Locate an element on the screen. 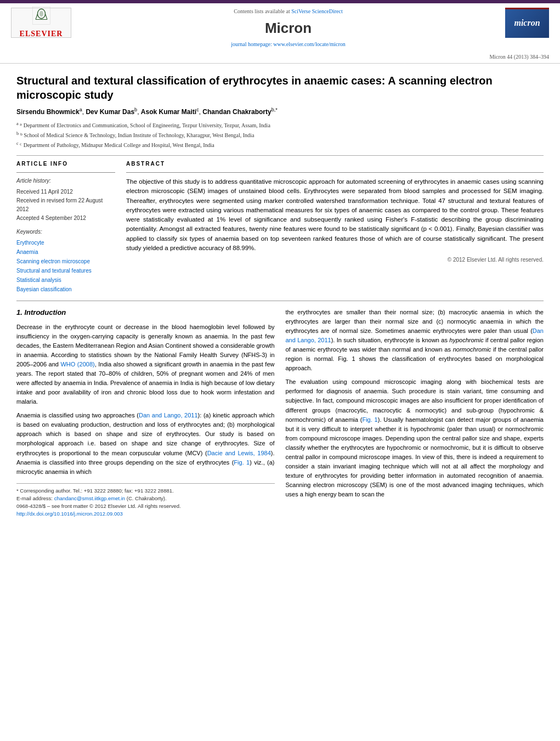 The height and width of the screenshot is (741, 560). abstract-text: The objective of this study is to addres… is located at coordinates (335, 215).